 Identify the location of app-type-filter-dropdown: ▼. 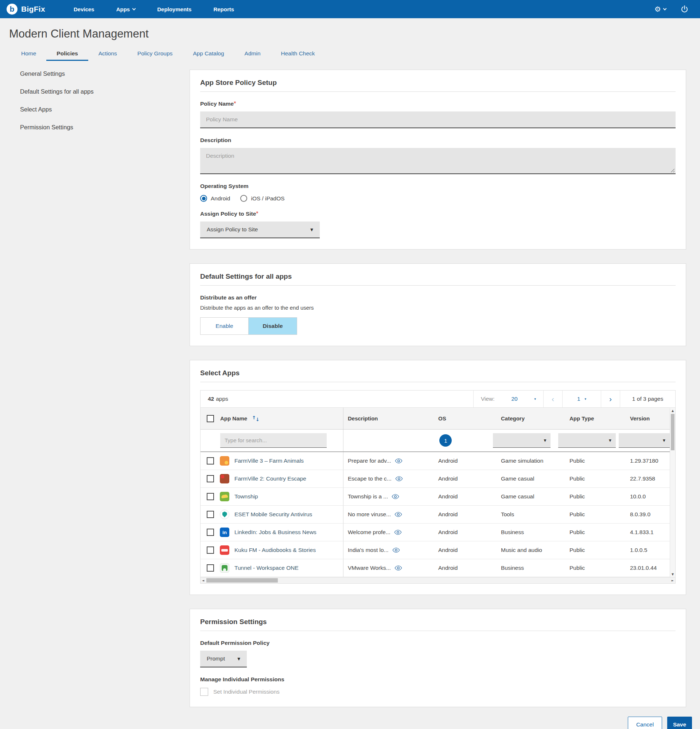
(587, 440).